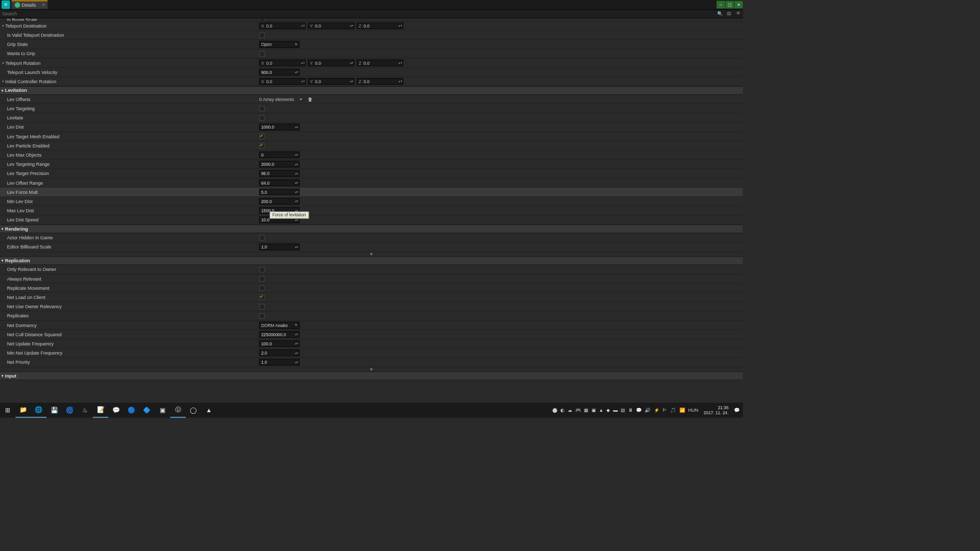  Describe the element at coordinates (301, 99) in the screenshot. I see `array-add-button: ＋` at that location.